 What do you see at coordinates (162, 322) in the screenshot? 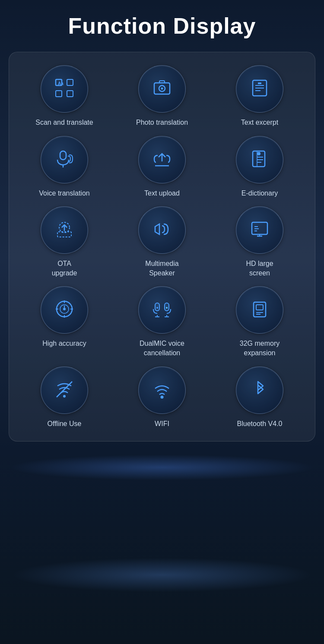
I see `feature-item-dual-mic: DualMIC voicecancellation` at bounding box center [162, 322].